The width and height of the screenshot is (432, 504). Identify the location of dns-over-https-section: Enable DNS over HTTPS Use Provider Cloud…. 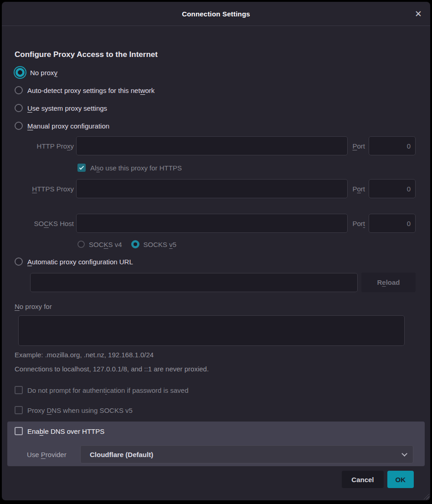
(216, 444).